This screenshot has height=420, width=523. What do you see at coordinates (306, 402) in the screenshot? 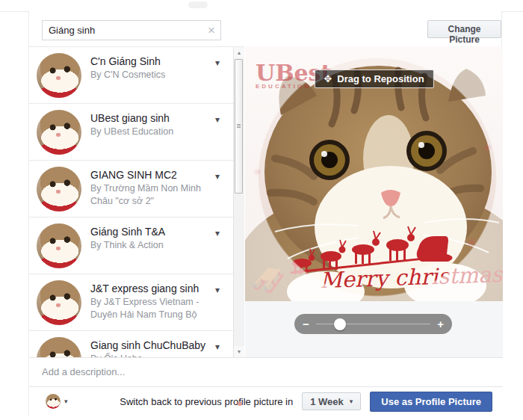
I see `footer-actions: Switch back to previous profile picture …` at bounding box center [306, 402].